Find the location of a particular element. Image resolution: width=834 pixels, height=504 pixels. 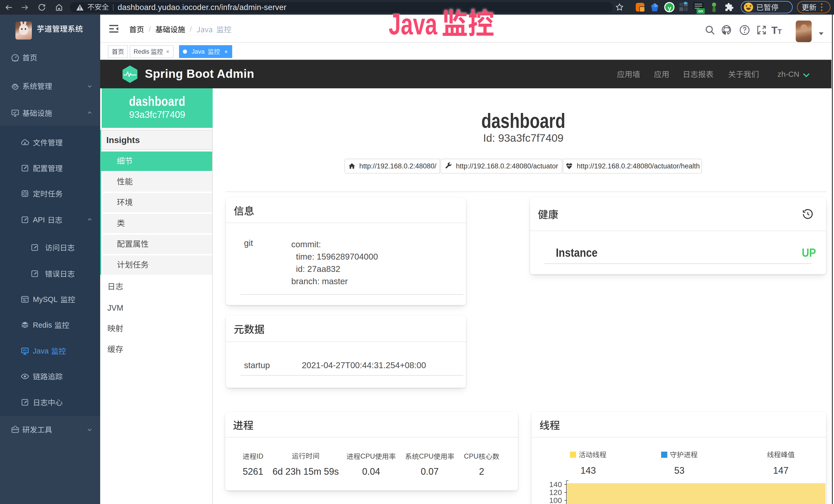

svg-text: 100 is located at coordinates (555, 500).